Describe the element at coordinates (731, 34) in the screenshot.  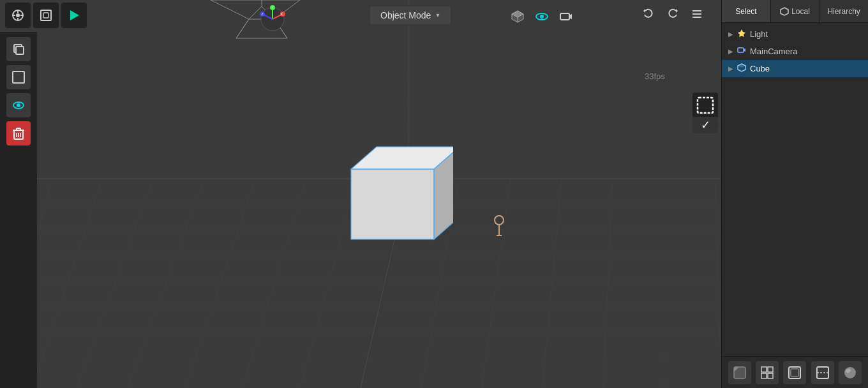
I see `scene-item-arrow-light: ▶` at that location.